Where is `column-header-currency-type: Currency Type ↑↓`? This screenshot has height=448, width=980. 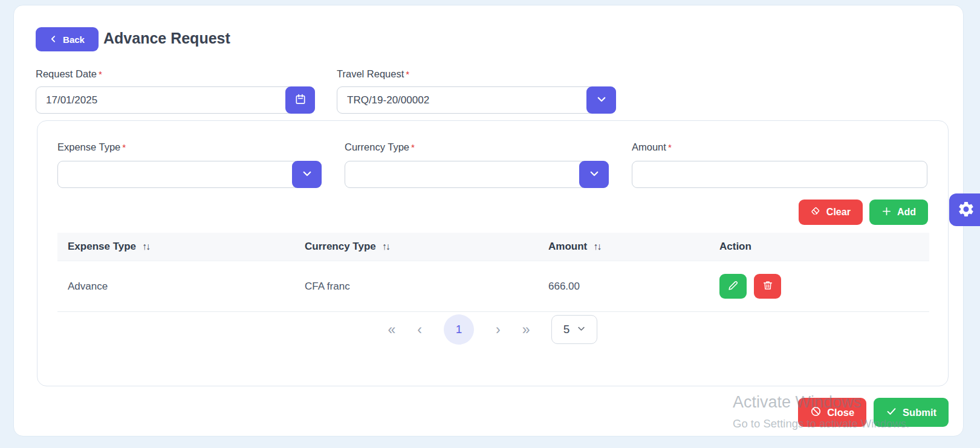
column-header-currency-type: Currency Type ↑↓ is located at coordinates (416, 247).